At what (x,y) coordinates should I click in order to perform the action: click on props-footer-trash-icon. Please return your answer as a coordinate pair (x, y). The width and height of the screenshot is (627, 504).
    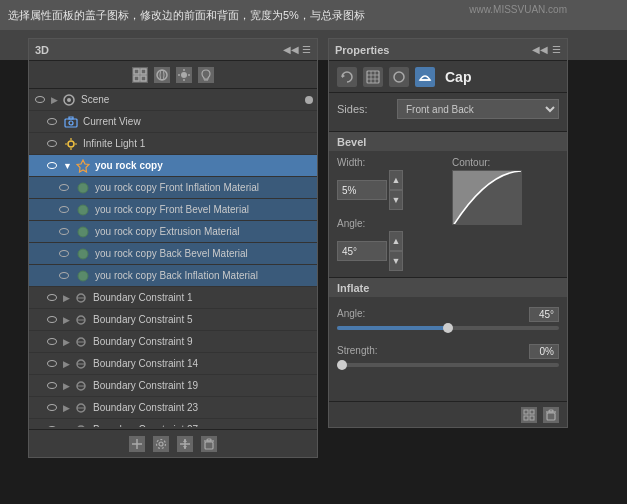
    Looking at the image, I should click on (551, 415).